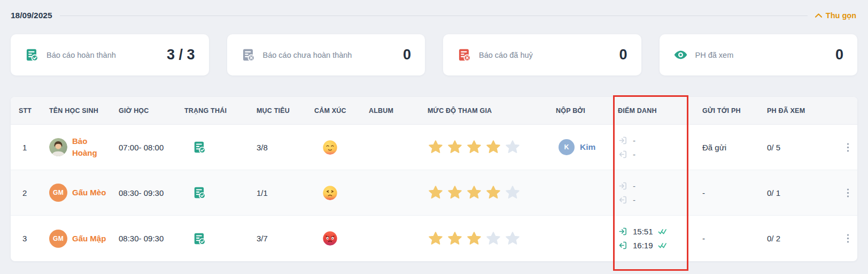 The width and height of the screenshot is (868, 274). What do you see at coordinates (790, 239) in the screenshot?
I see `parent-viewed-cell: 0/ 2` at bounding box center [790, 239].